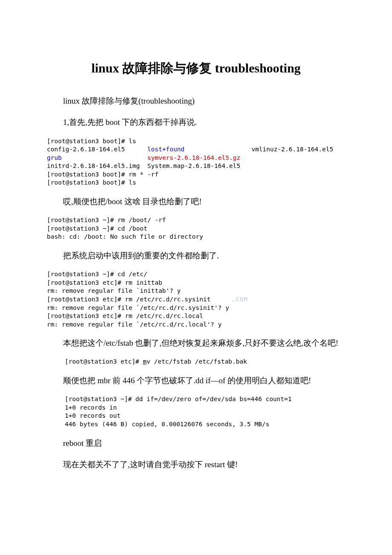  I want to click on terminal-line: rm: remove regular file `/etc/rc.d/rc.sy…, so click(138, 308).